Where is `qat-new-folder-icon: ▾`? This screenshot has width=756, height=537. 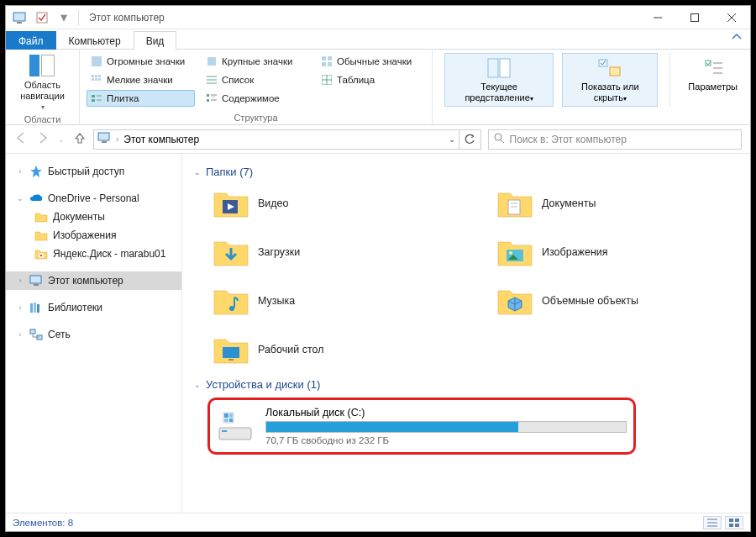
qat-new-folder-icon: ▾ is located at coordinates (64, 18).